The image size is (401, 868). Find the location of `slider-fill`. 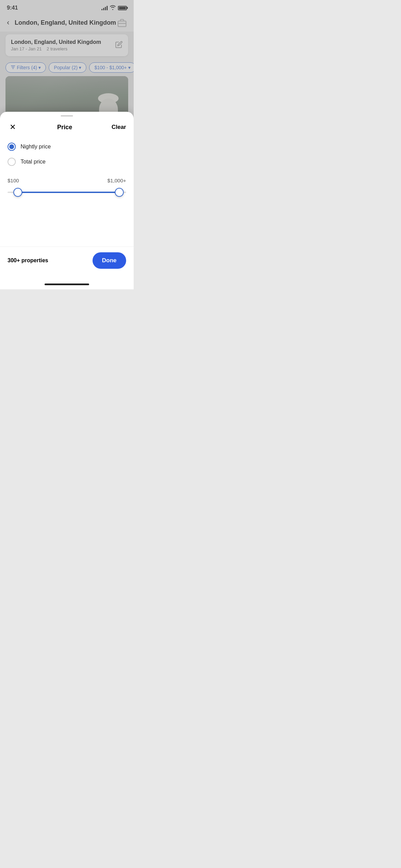

slider-fill is located at coordinates (69, 192).